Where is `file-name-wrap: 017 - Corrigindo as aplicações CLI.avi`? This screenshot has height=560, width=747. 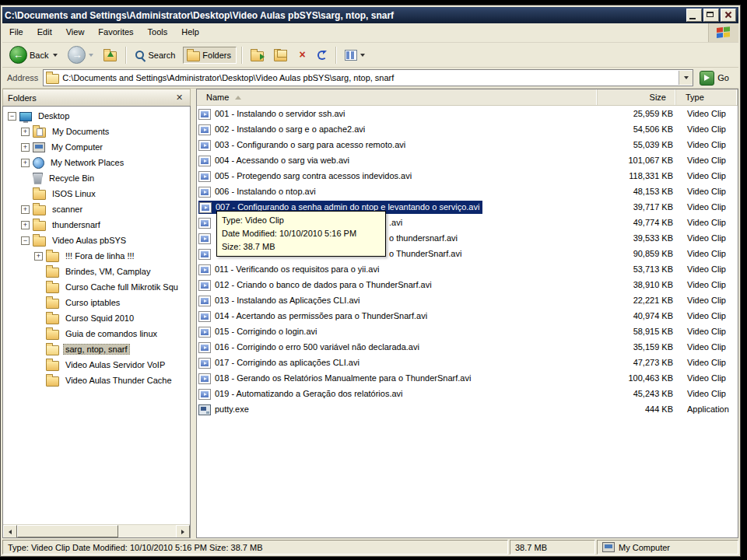 file-name-wrap: 017 - Corrigindo as aplicações CLI.avi is located at coordinates (279, 362).